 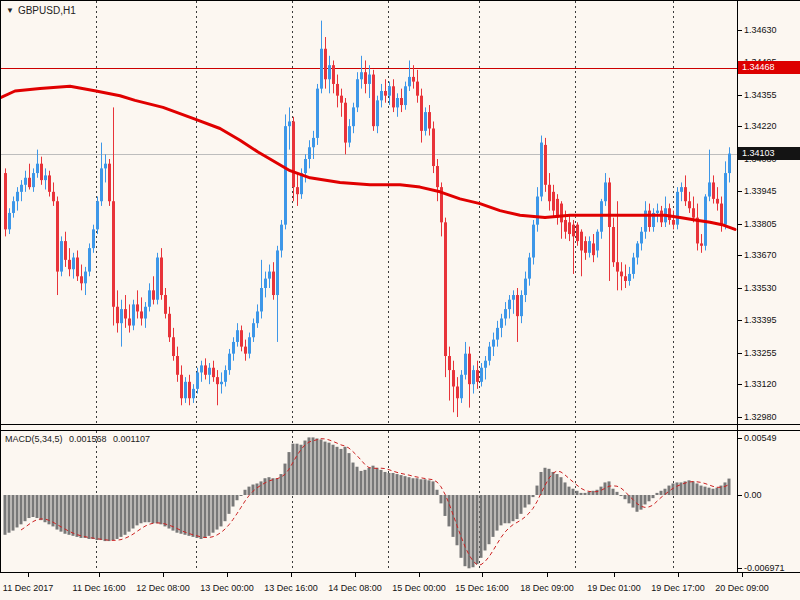 What do you see at coordinates (678, 588) in the screenshot?
I see `time-axis-label: 19 Dec 17:00` at bounding box center [678, 588].